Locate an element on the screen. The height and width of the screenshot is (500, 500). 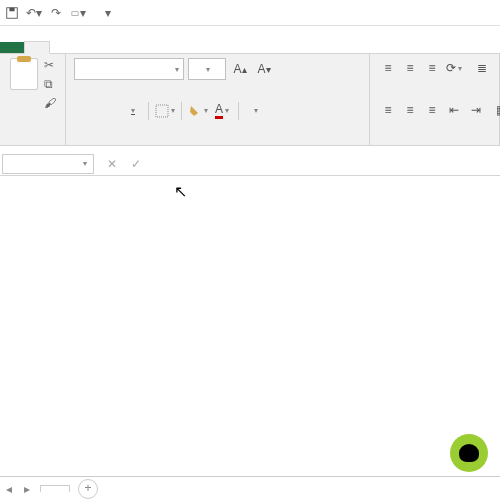
shrink-font-icon: A▾ is located at coordinates (264, 69).